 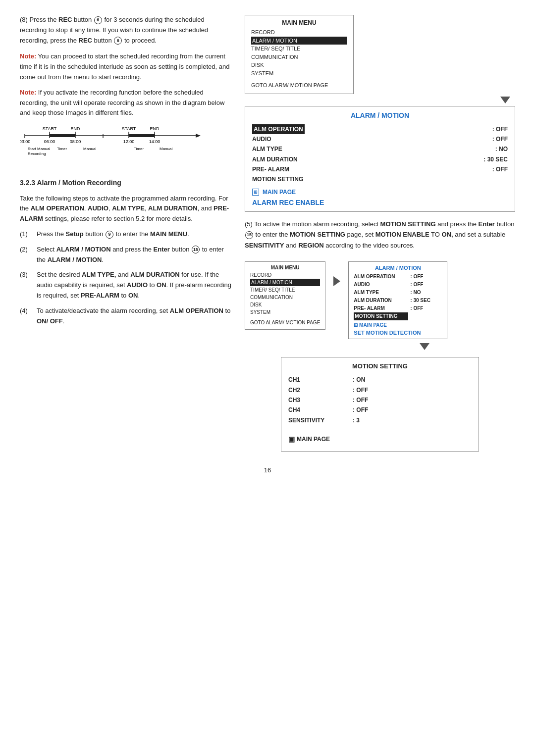 What do you see at coordinates (126, 103) in the screenshot?
I see `note2-paragraph: Note: If you activate the recording func…` at bounding box center [126, 103].